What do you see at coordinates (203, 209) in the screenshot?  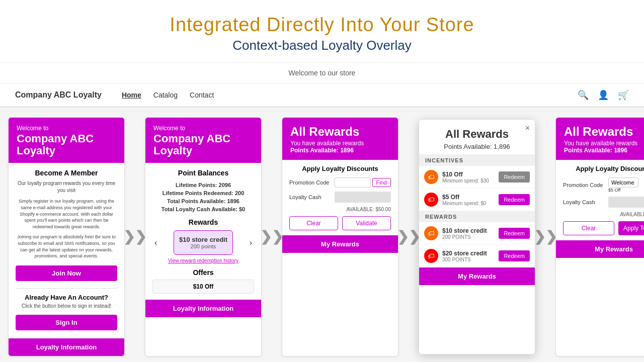 I see `total-cash-row: Total Loyalty Cash Available: $0` at bounding box center [203, 209].